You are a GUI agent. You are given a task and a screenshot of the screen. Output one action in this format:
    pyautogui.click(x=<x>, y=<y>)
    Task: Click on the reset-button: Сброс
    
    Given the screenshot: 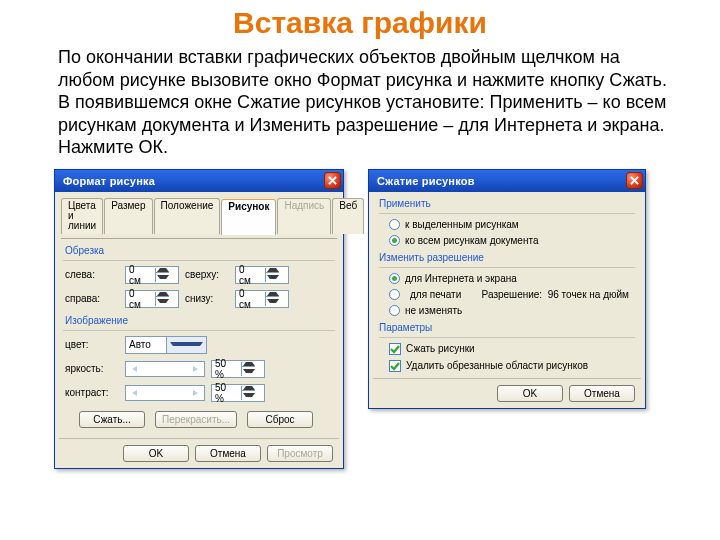 What is the action you would take?
    pyautogui.click(x=280, y=420)
    